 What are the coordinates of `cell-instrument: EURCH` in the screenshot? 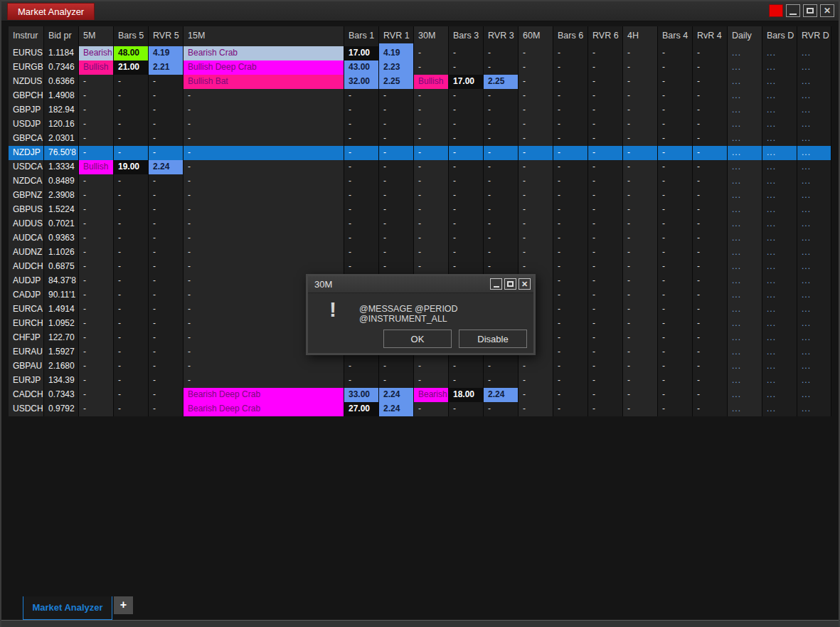 It's located at (26, 324).